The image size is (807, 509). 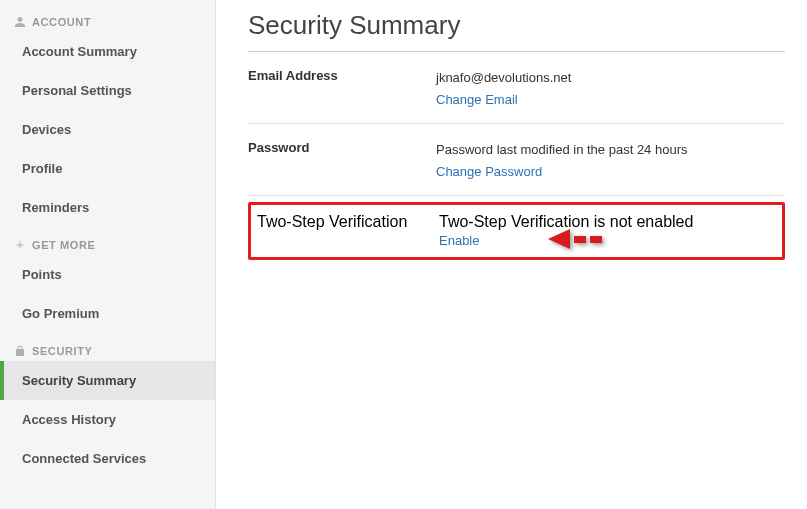 I want to click on sidebar-section-getmore-header: GET MORE, so click(x=108, y=244).